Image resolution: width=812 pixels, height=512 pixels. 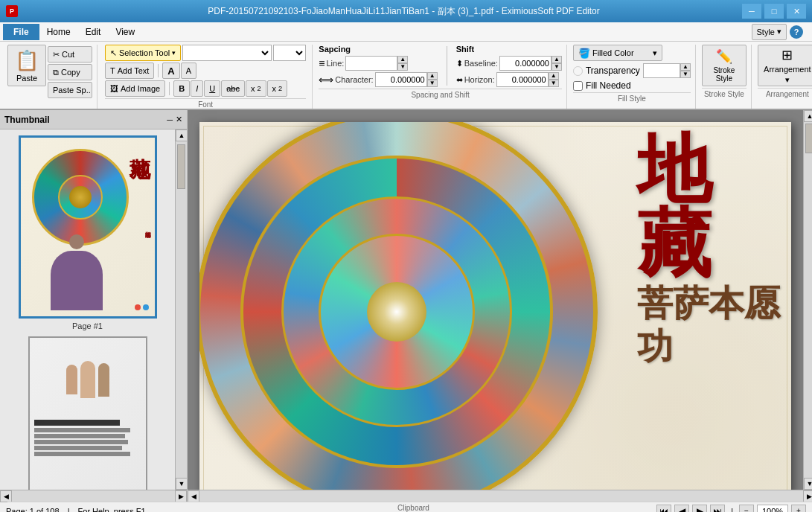 I want to click on cut-button: ✂ Cut, so click(x=70, y=54).